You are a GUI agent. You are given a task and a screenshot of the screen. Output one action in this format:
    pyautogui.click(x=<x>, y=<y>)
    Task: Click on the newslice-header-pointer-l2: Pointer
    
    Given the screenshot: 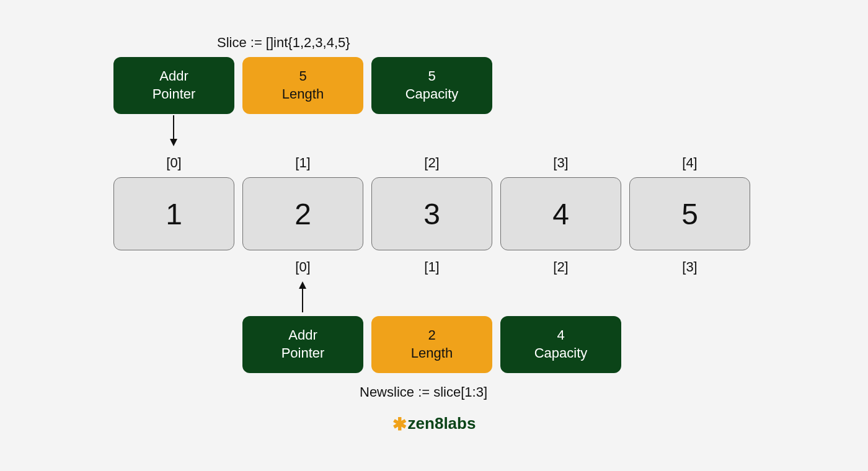 What is the action you would take?
    pyautogui.click(x=303, y=353)
    